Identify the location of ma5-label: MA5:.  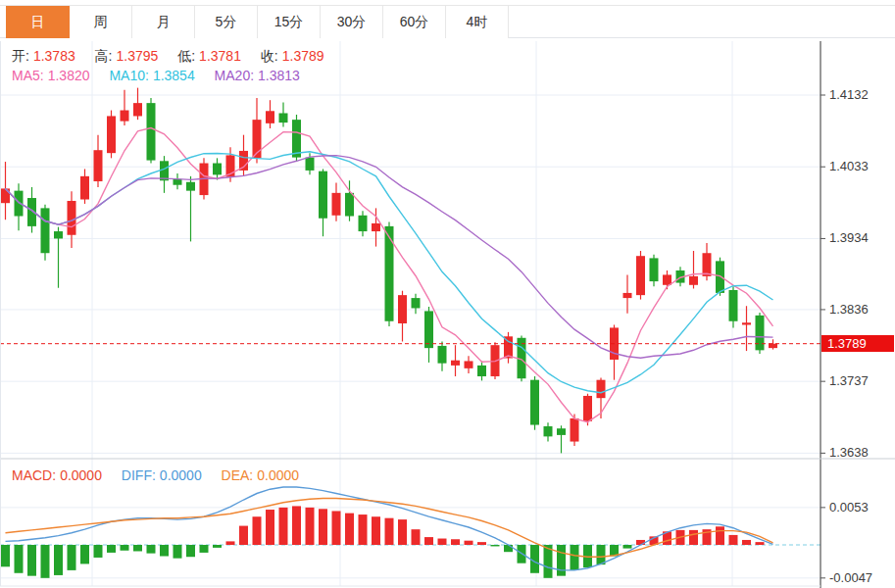
(27, 75).